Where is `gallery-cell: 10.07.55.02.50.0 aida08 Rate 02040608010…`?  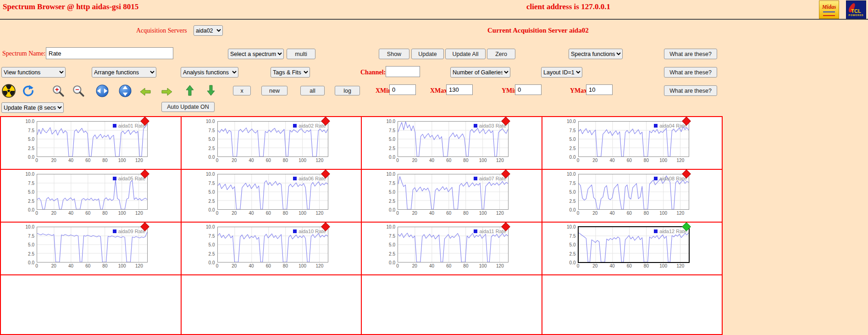 gallery-cell: 10.07.55.02.50.0 aida08 Rate 02040608010… is located at coordinates (632, 195).